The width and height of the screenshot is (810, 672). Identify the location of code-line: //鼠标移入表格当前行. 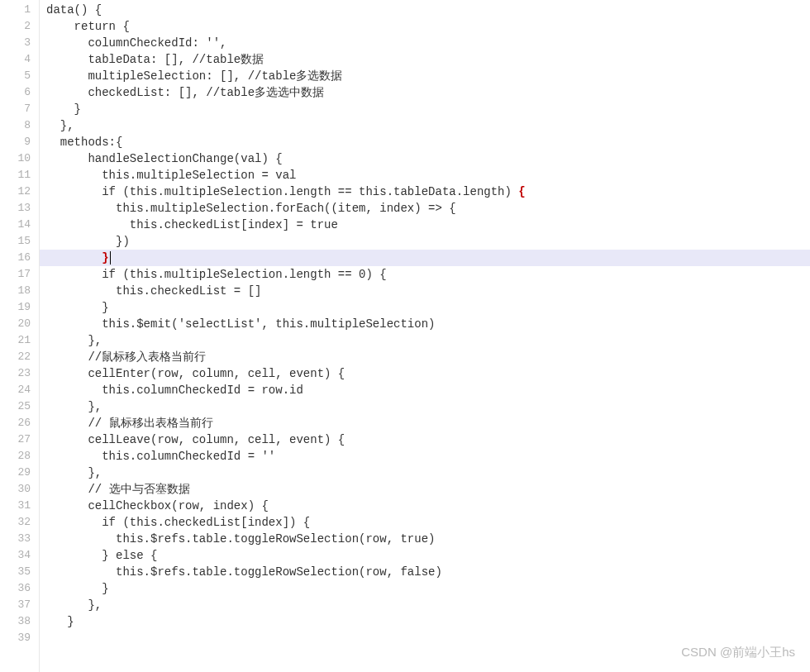
(428, 357).